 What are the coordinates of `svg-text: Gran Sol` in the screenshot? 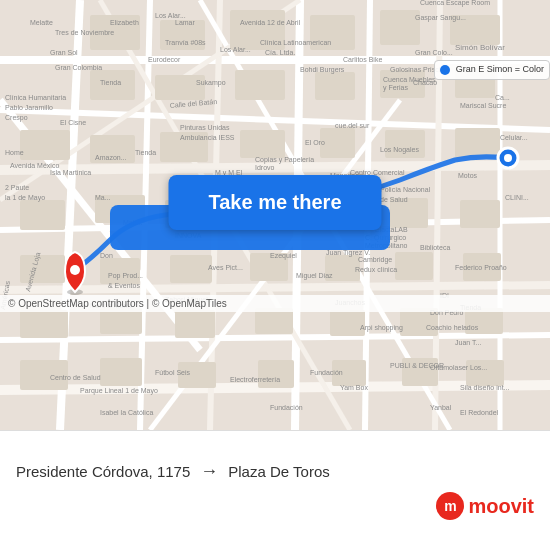 It's located at (64, 52).